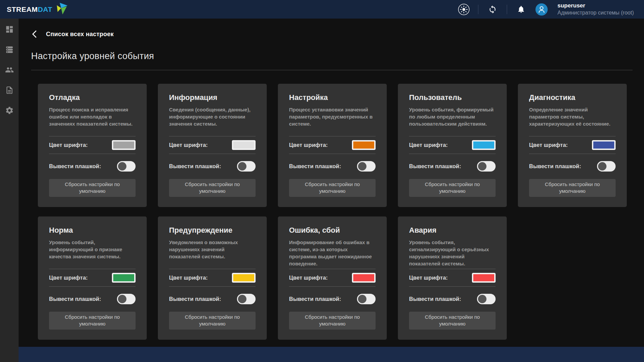 The height and width of the screenshot is (362, 644). Describe the element at coordinates (337, 56) in the screenshot. I see `page-title: Настройка уровней события` at that location.